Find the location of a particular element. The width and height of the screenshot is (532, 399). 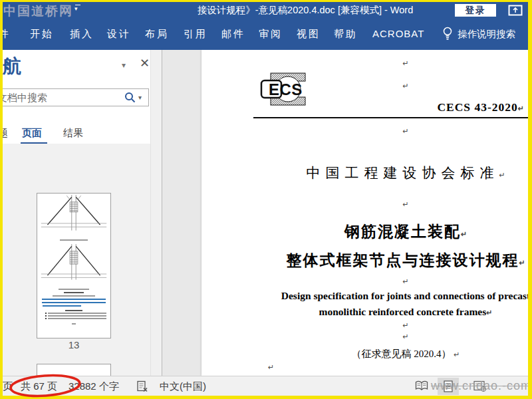

site-watermark-status: www.cndao.-com is located at coordinates (479, 386).